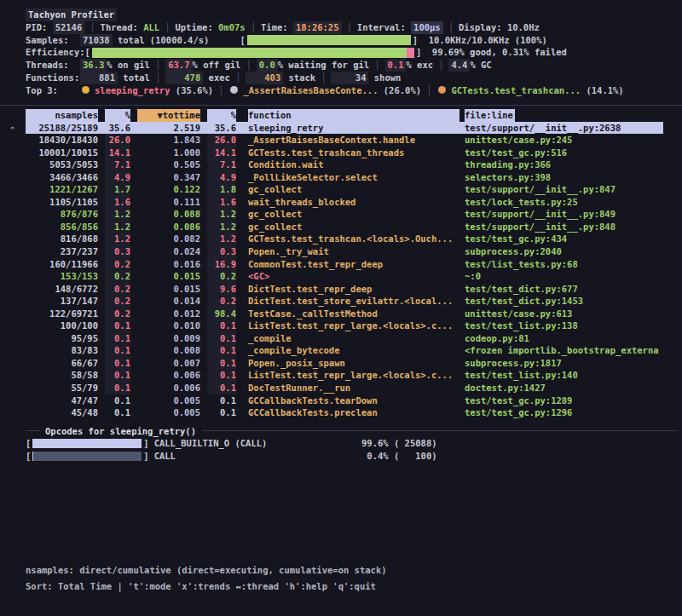 This screenshot has width=682, height=616. Describe the element at coordinates (354, 276) in the screenshot. I see `table-row: 153/1530.20.0150.2<GC>~:0` at that location.